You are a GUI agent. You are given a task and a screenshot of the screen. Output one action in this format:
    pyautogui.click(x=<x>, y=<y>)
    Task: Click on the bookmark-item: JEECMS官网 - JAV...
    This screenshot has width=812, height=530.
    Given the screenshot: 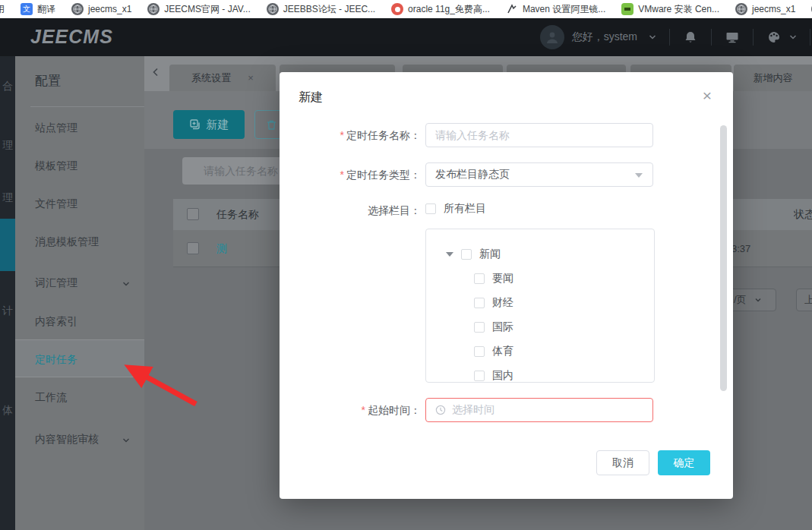 What is the action you would take?
    pyautogui.click(x=199, y=9)
    